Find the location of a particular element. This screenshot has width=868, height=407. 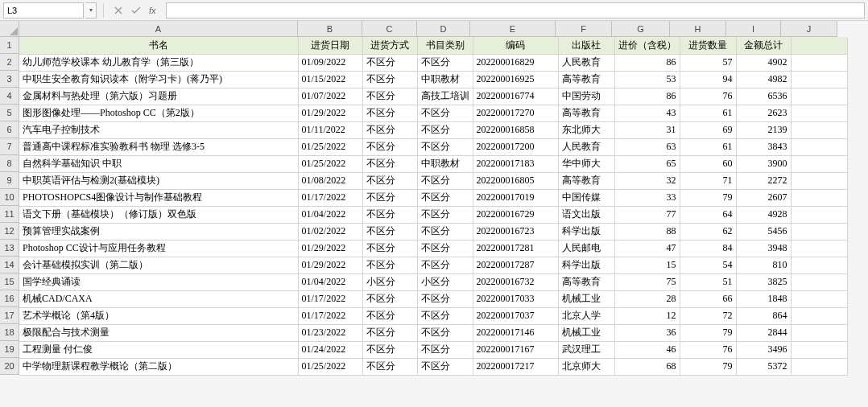

cell: 36 is located at coordinates (647, 333).